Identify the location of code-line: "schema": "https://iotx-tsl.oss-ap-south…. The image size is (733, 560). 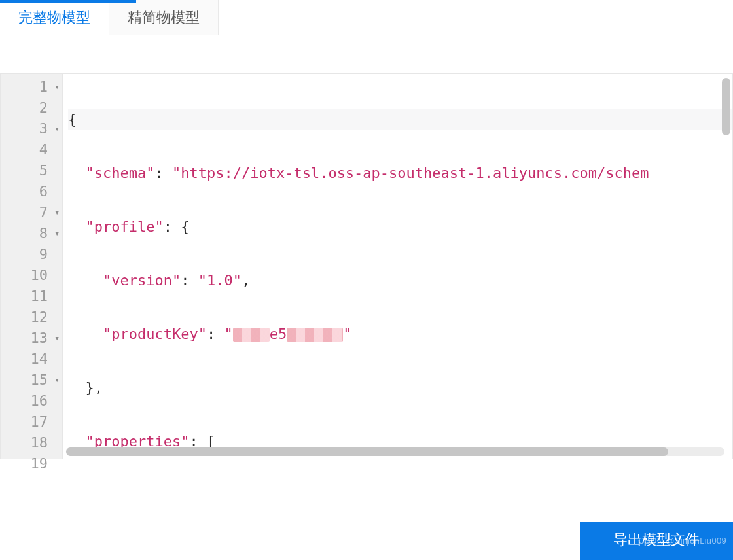
(401, 173).